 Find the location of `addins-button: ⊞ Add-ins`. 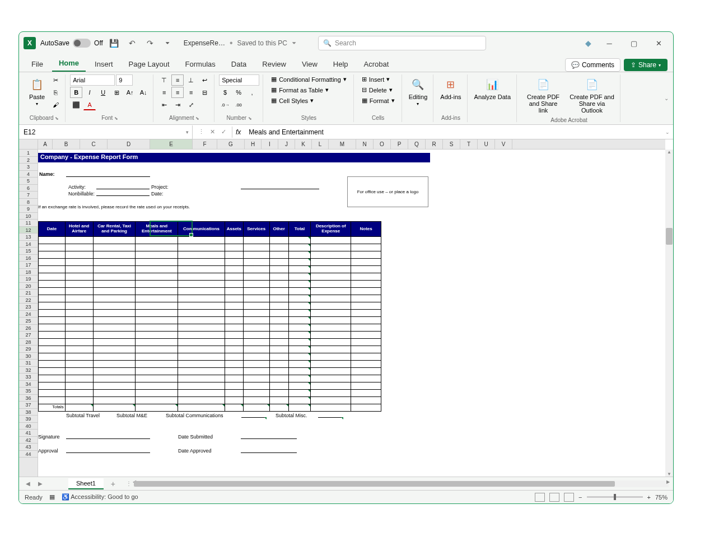

addins-button: ⊞ Add-ins is located at coordinates (450, 88).